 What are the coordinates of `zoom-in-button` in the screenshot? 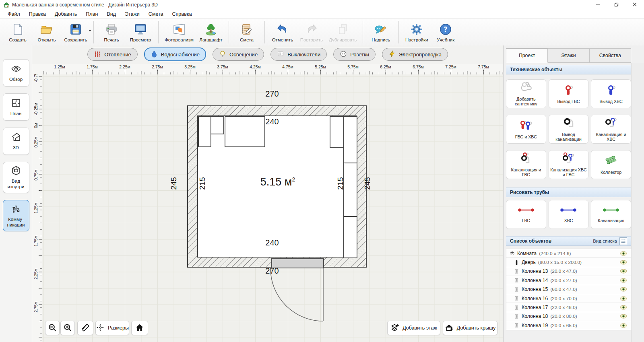 It's located at (68, 328).